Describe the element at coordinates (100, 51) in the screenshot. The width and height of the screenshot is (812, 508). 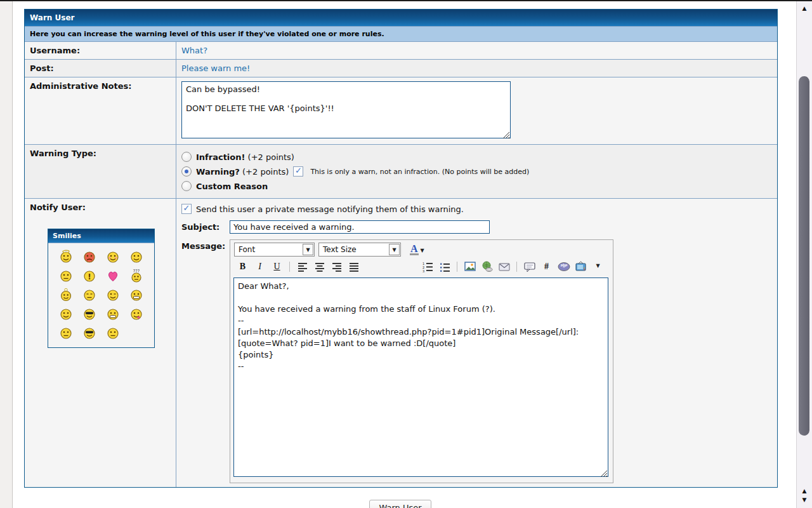
I see `username-label: Username:` at that location.